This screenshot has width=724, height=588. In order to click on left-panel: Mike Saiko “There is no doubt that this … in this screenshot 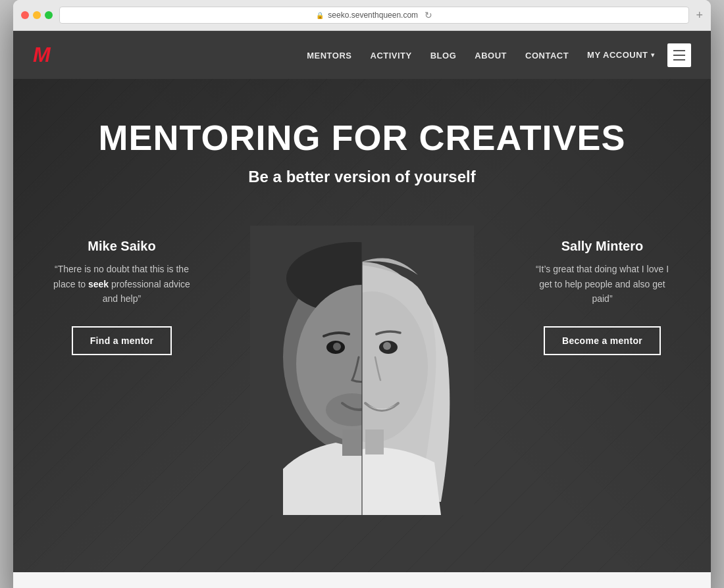, I will do `click(122, 297)`.